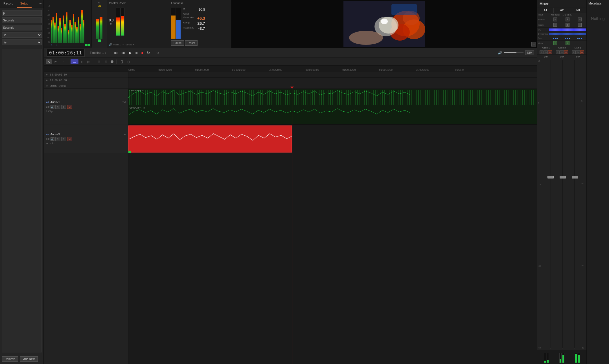 The image size is (609, 364). What do you see at coordinates (555, 19) in the screenshot?
I see `a1-effects-plus: +` at bounding box center [555, 19].